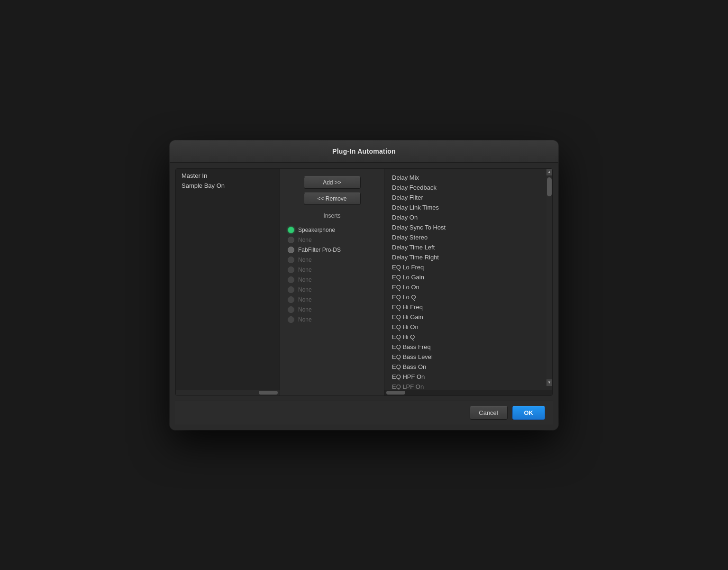  I want to click on ok-button: OK, so click(529, 413).